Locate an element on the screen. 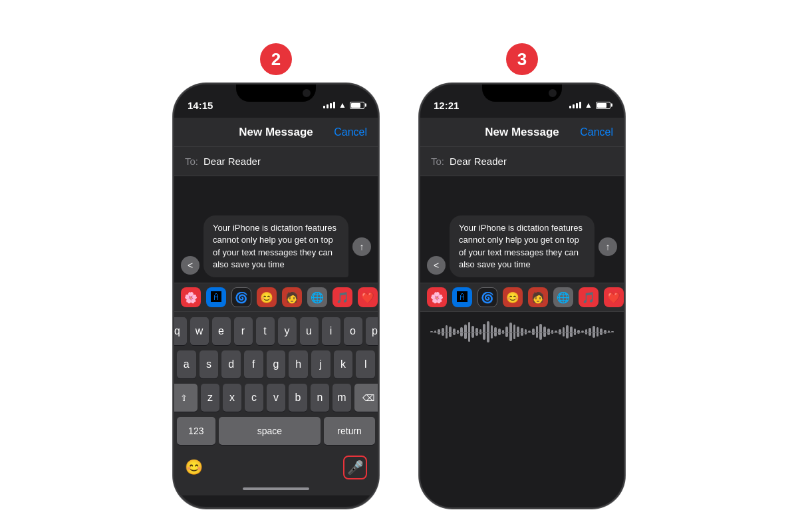 The height and width of the screenshot is (532, 798). key-q: q is located at coordinates (180, 331).